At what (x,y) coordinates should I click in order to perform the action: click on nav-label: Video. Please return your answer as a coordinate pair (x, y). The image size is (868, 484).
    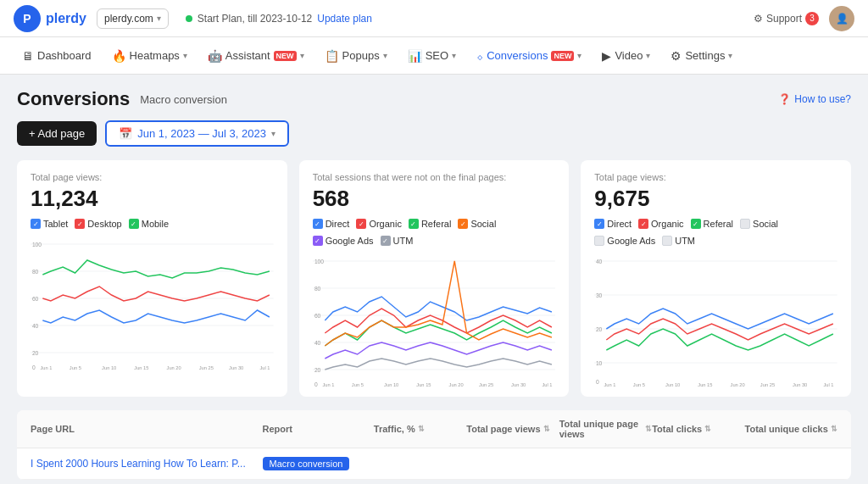
    Looking at the image, I should click on (629, 56).